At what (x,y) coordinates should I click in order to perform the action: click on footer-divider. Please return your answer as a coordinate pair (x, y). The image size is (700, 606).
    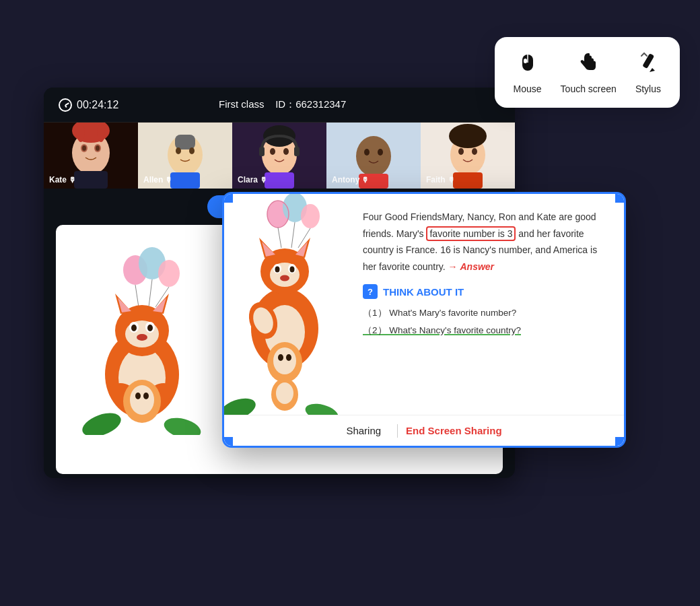
    Looking at the image, I should click on (397, 431).